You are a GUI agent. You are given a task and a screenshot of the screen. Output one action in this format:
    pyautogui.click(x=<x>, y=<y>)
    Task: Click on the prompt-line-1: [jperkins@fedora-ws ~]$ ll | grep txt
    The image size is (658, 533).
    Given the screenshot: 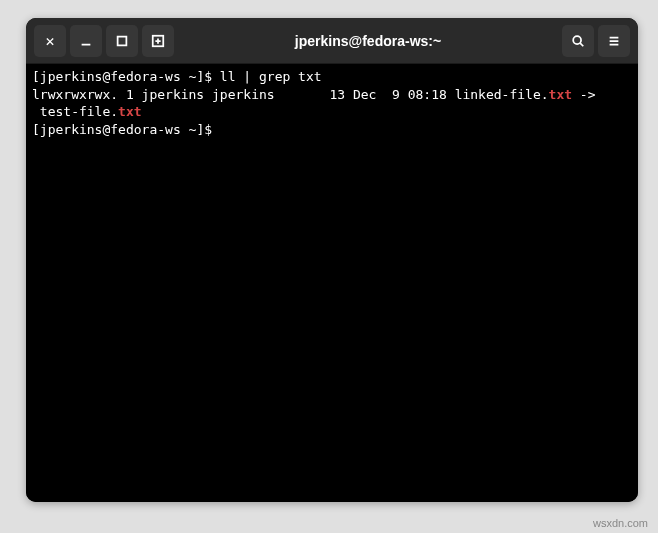 What is the action you would take?
    pyautogui.click(x=332, y=77)
    